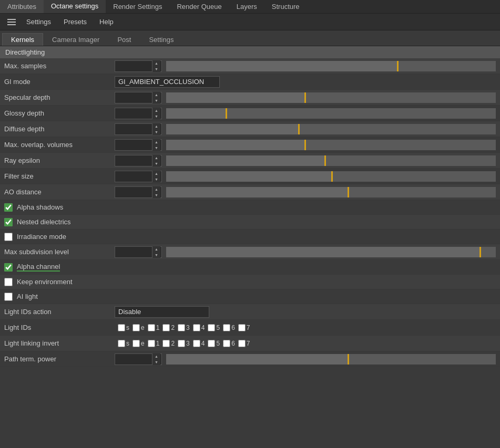 This screenshot has width=500, height=448. What do you see at coordinates (157, 142) in the screenshot?
I see `max-overlap-up: ▲` at bounding box center [157, 142].